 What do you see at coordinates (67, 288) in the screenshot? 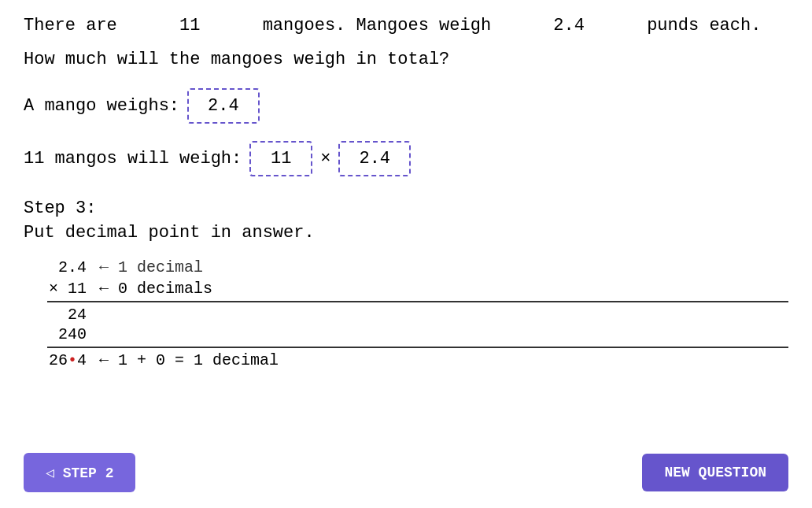
I see `calc-row2-num: × 11` at bounding box center [67, 288].